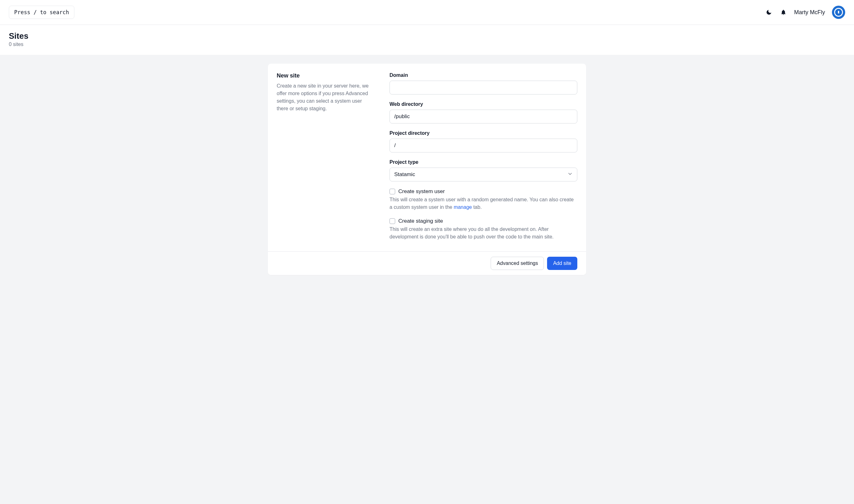 This screenshot has height=504, width=854. Describe the element at coordinates (427, 263) in the screenshot. I see `card-footer: Advanced settings Add site` at that location.